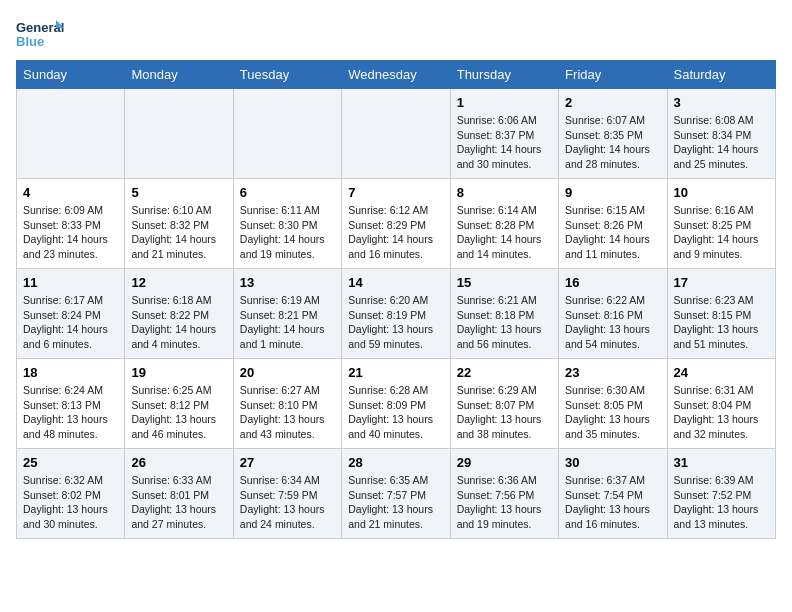 Image resolution: width=792 pixels, height=612 pixels. What do you see at coordinates (70, 462) in the screenshot?
I see `day-number: 25` at bounding box center [70, 462].